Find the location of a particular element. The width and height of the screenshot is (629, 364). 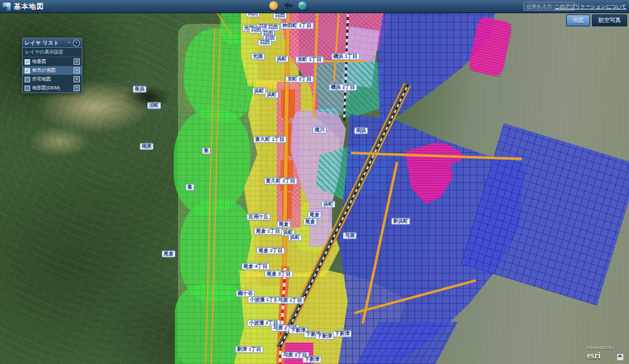

layer-panel-header: レイヤ リスト − × is located at coordinates (52, 43).